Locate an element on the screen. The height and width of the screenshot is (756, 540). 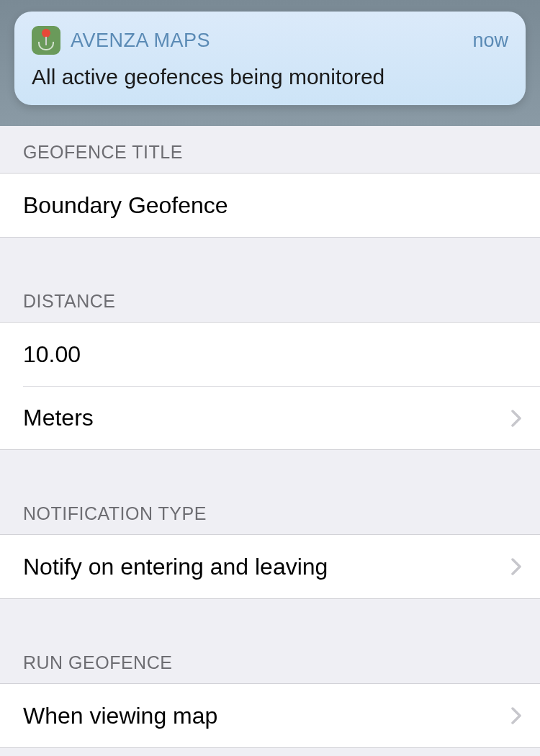
section-header-notification-type: NOTIFICATION TYPE is located at coordinates (270, 513).